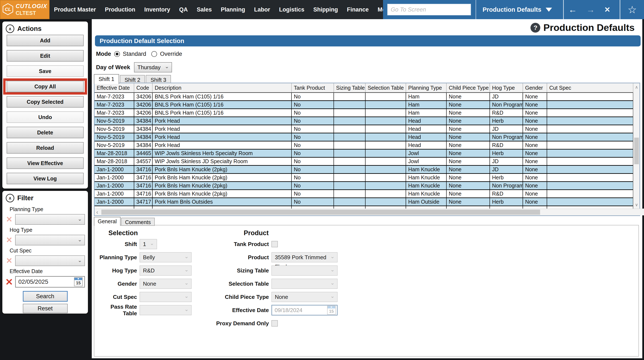 This screenshot has width=644, height=360. Describe the element at coordinates (358, 10) in the screenshot. I see `nav-item-finance: Finance` at that location.